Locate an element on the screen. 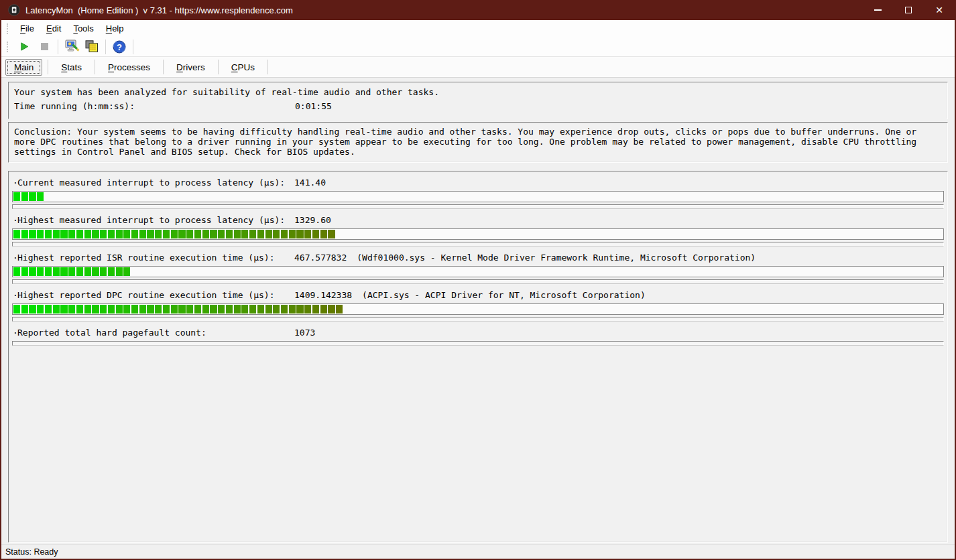  close-button: ✕ is located at coordinates (939, 10).